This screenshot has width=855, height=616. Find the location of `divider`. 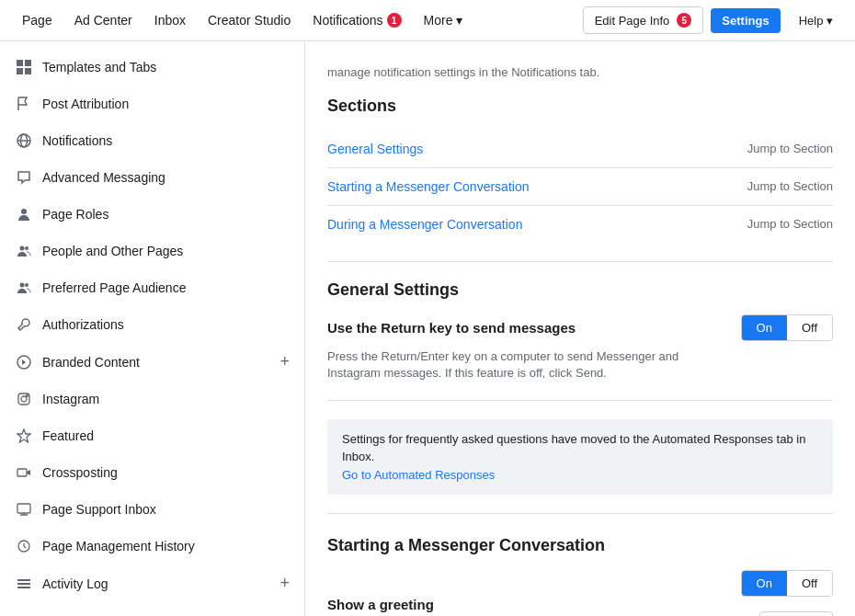

divider is located at coordinates (580, 261).